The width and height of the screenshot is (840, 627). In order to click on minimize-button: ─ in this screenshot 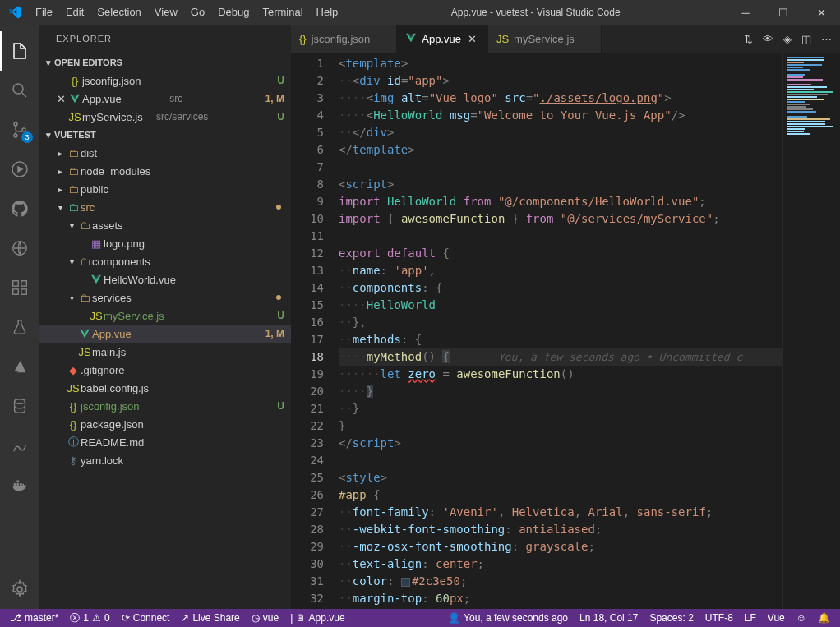, I will do `click(745, 12)`.